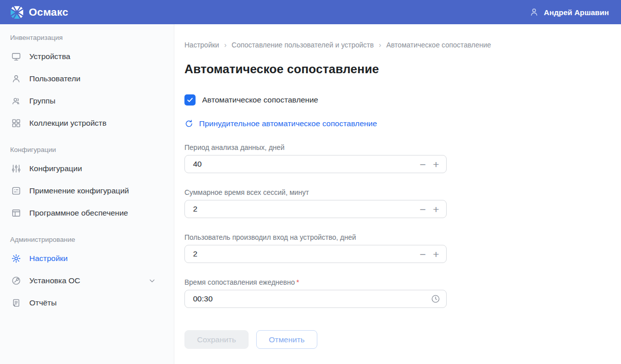 The width and height of the screenshot is (621, 364). I want to click on sidebar-item-label: Установка ОС, so click(55, 281).